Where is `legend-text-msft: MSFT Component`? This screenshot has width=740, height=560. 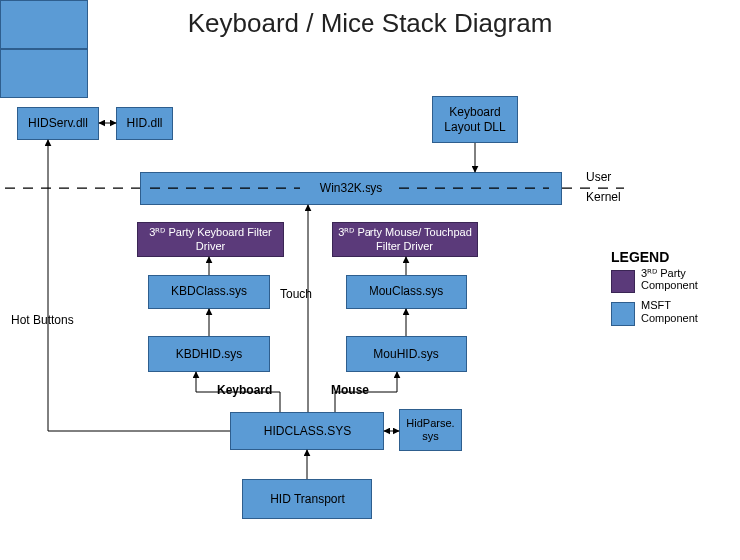
legend-text-msft: MSFT Component is located at coordinates (681, 312).